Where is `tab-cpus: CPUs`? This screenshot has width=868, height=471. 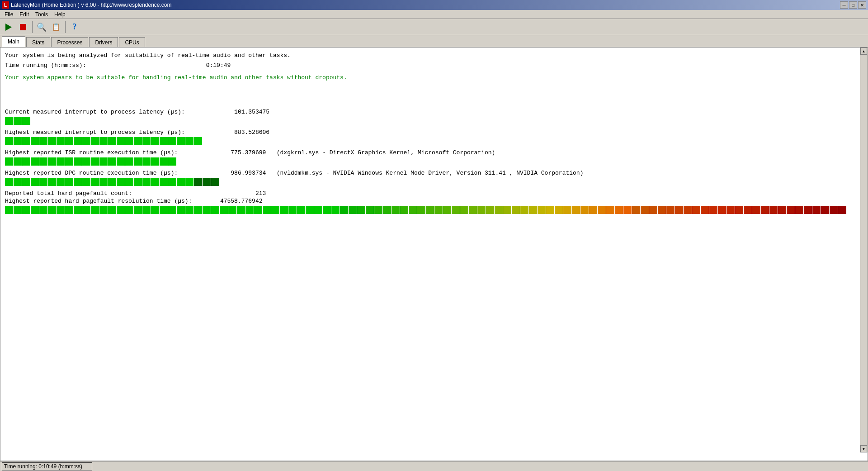
tab-cpus: CPUs is located at coordinates (132, 42).